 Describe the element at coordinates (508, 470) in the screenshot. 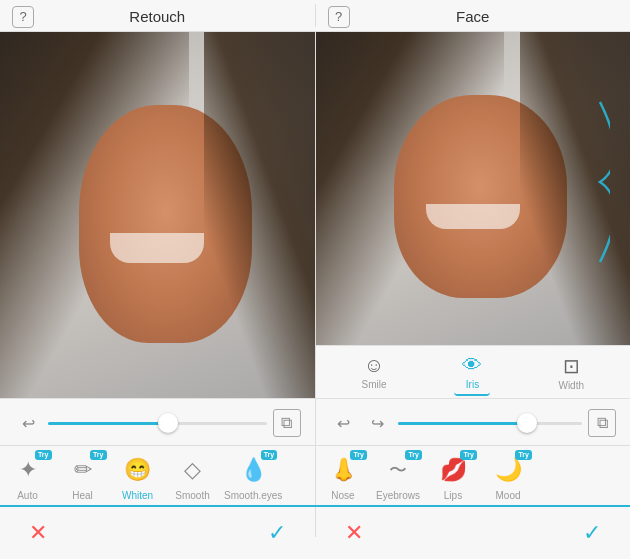

I see `mood-icon: 🌙` at that location.